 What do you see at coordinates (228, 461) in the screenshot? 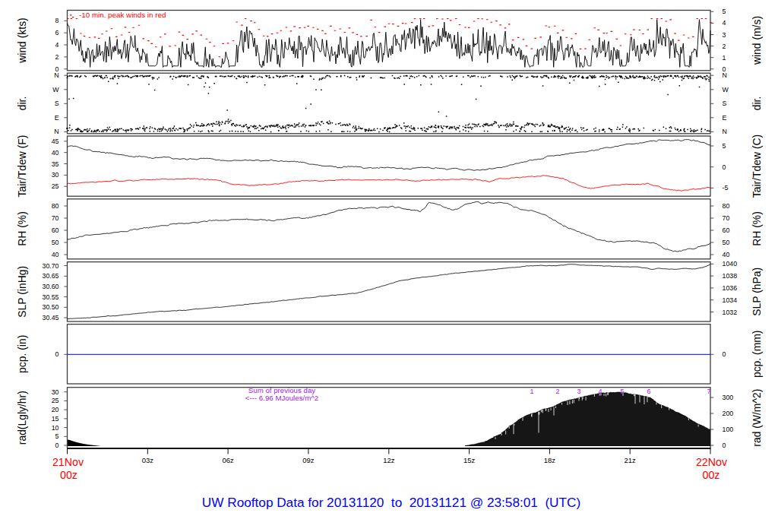
I see `svg-text: 06z` at bounding box center [228, 461].